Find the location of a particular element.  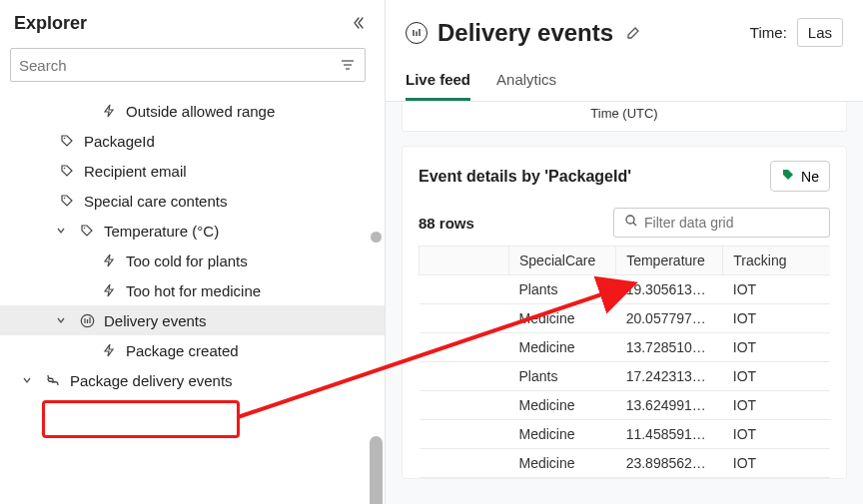

panel-title: Event details by 'PackageId' is located at coordinates (525, 177).